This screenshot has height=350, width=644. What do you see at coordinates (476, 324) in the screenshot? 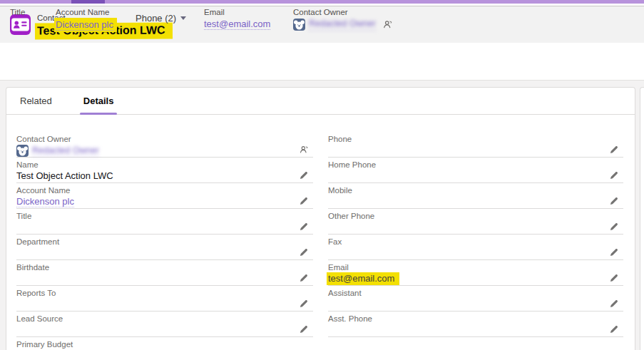
I see `field-asst-phone: Asst. Phone` at bounding box center [476, 324].